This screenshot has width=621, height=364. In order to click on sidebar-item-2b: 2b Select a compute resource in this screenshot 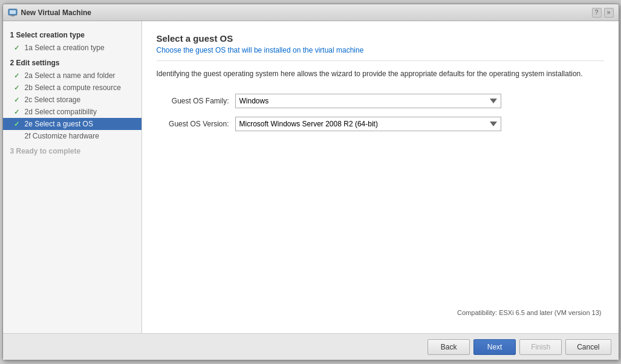, I will do `click(73, 88)`.